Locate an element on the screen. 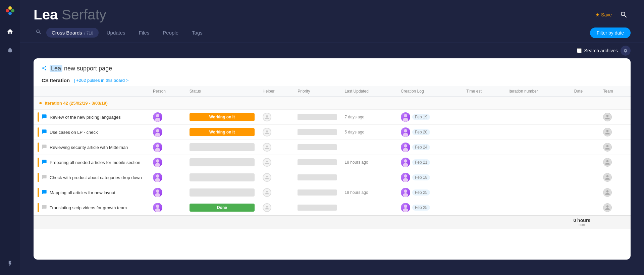 This screenshot has width=644, height=275. status-cell is located at coordinates (222, 148).